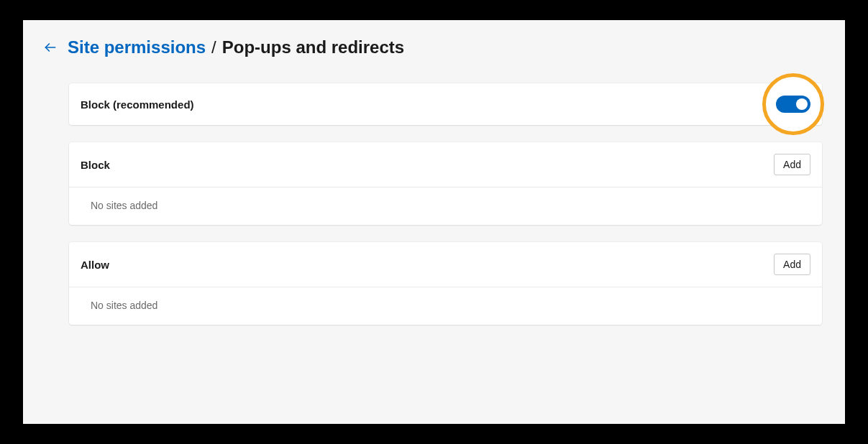 This screenshot has height=444, width=868. Describe the element at coordinates (124, 305) in the screenshot. I see `allow-empty-text: No sites added` at that location.